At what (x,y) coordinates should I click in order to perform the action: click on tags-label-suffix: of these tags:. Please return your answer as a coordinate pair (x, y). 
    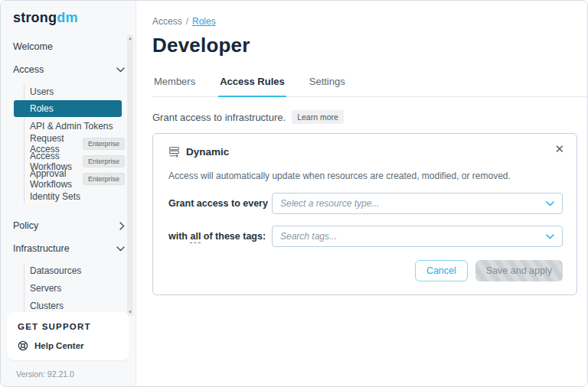
    Looking at the image, I should click on (233, 236).